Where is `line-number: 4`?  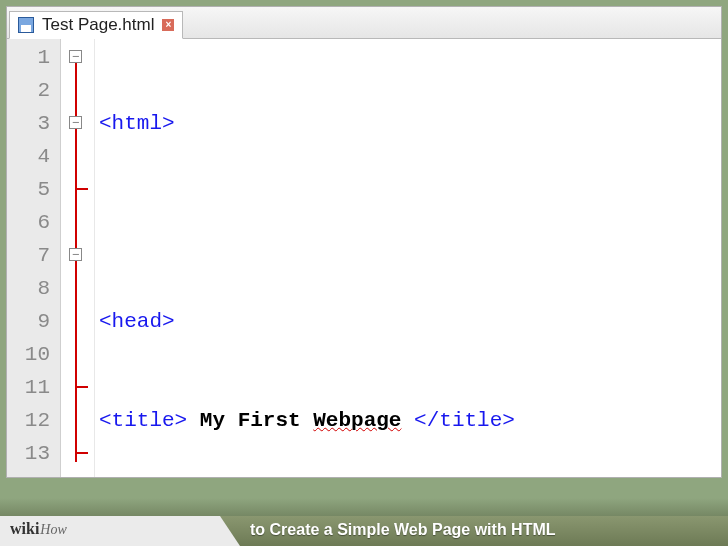
line-number: 4 is located at coordinates (28, 156).